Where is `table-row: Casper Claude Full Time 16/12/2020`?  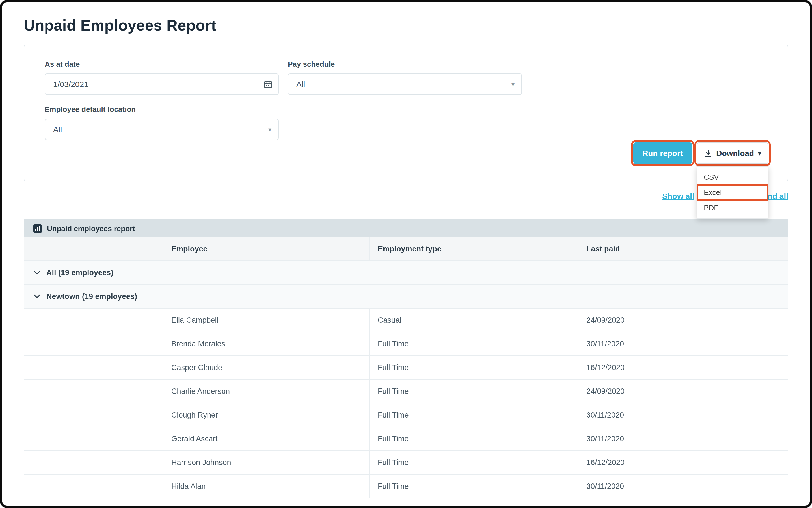 table-row: Casper Claude Full Time 16/12/2020 is located at coordinates (406, 368).